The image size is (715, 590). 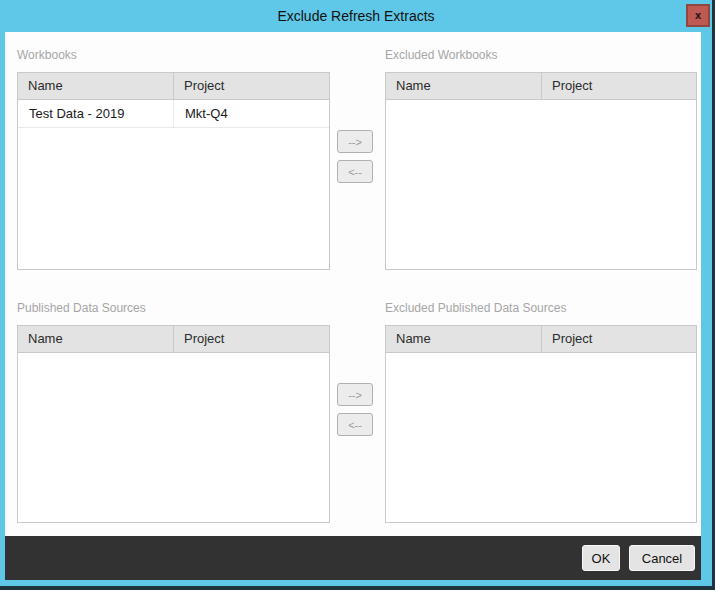 I want to click on close-button: x, so click(x=698, y=16).